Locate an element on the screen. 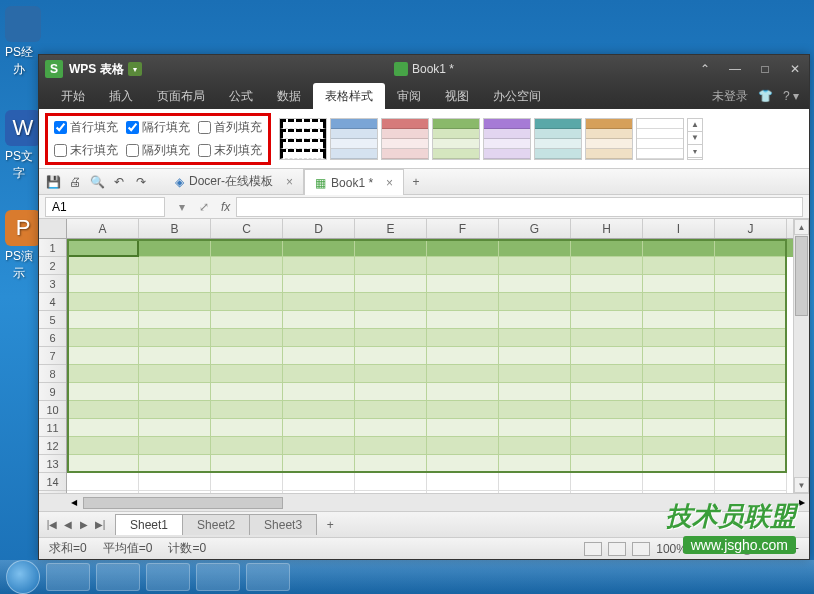 This screenshot has height=594, width=814. sheet-nav-prev: ◀ is located at coordinates (68, 524).